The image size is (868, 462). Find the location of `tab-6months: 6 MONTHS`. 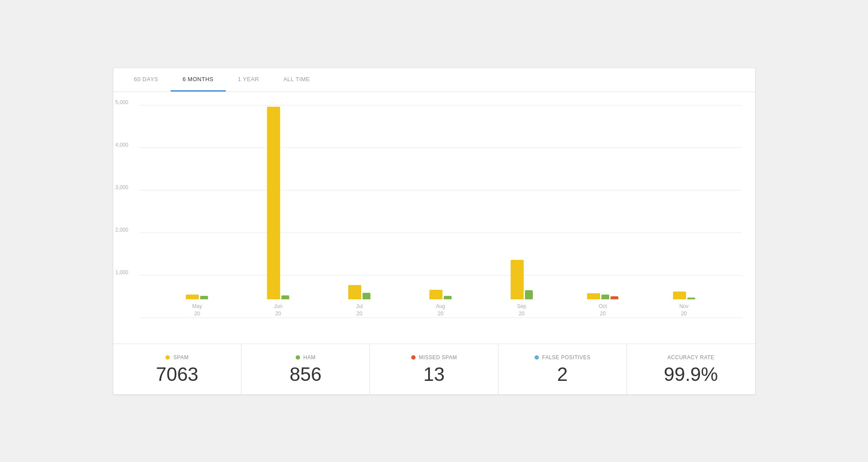

tab-6months: 6 MONTHS is located at coordinates (198, 80).